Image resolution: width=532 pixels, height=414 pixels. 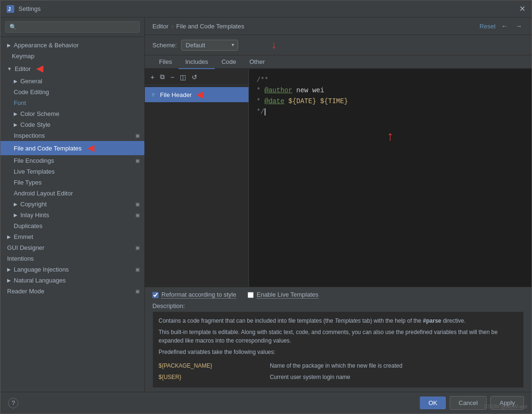 What do you see at coordinates (72, 45) in the screenshot?
I see `sidebar-item-appearance: ▶ Appearance & Behavior` at bounding box center [72, 45].